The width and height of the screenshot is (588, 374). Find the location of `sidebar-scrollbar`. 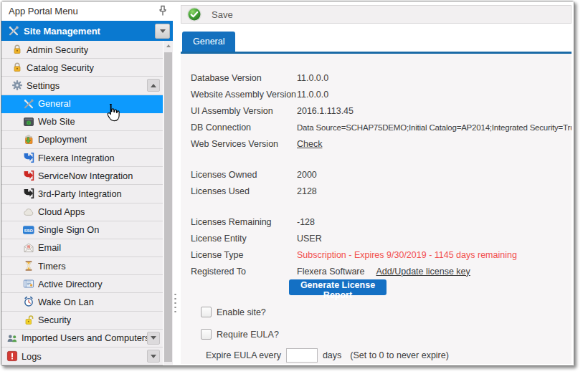

sidebar-scrollbar is located at coordinates (168, 203).